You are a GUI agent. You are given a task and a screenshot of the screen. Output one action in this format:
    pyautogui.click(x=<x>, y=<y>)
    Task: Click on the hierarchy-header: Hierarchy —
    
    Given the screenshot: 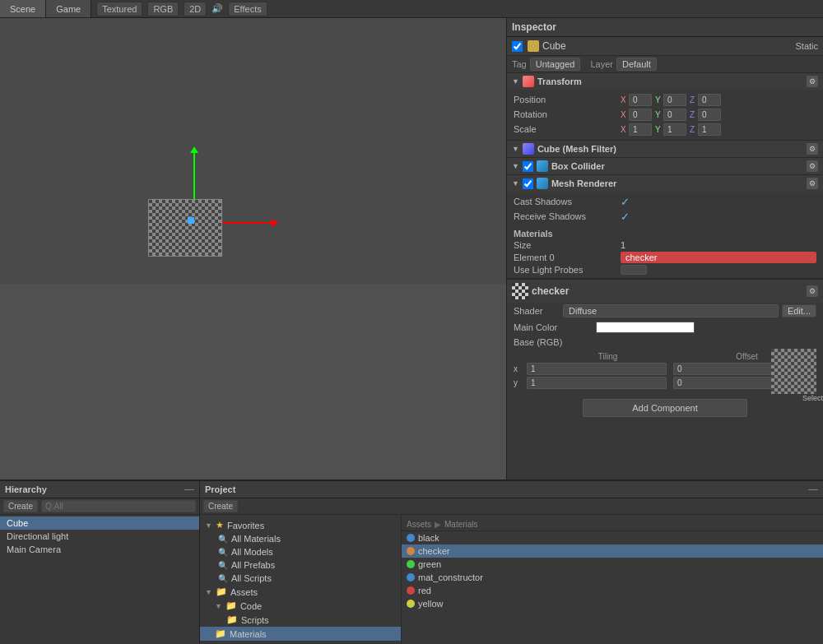 What is the action you would take?
    pyautogui.click(x=100, y=490)
    